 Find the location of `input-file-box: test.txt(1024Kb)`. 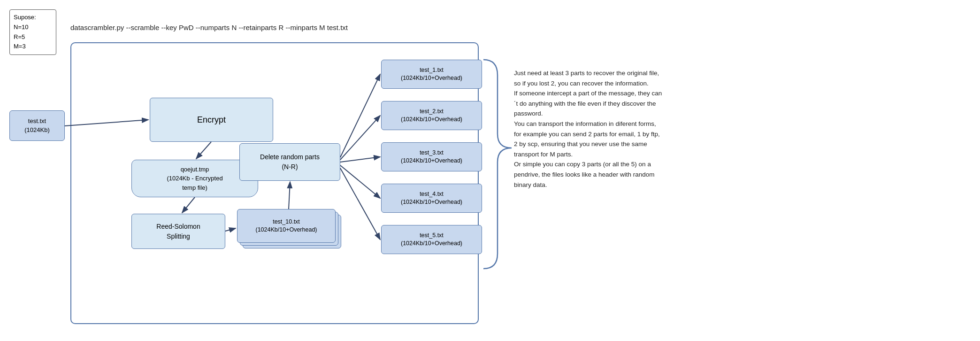

input-file-box: test.txt(1024Kb) is located at coordinates (37, 126).